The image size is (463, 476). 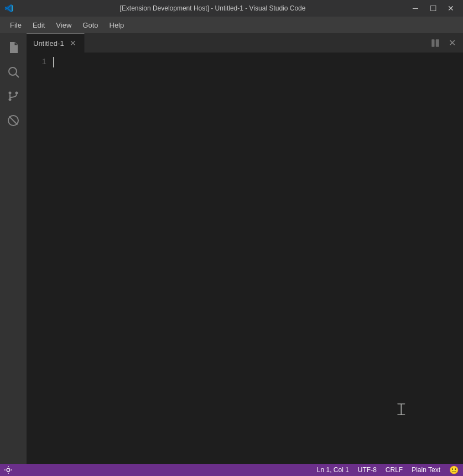 I want to click on title-bar: [Extension Development Host] - Untitled-…, so click(x=231, y=8).